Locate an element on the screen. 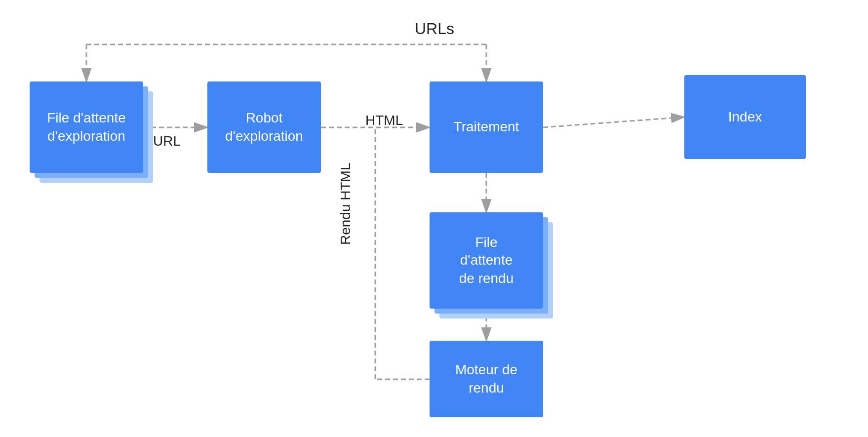 Image resolution: width=868 pixels, height=437 pixels. render-engine-label: Moteur derendu is located at coordinates (486, 379).